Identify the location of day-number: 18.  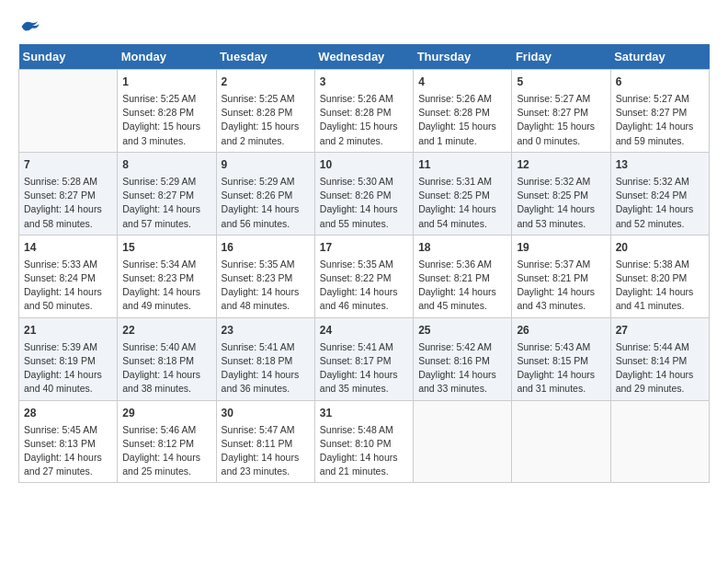
(462, 247).